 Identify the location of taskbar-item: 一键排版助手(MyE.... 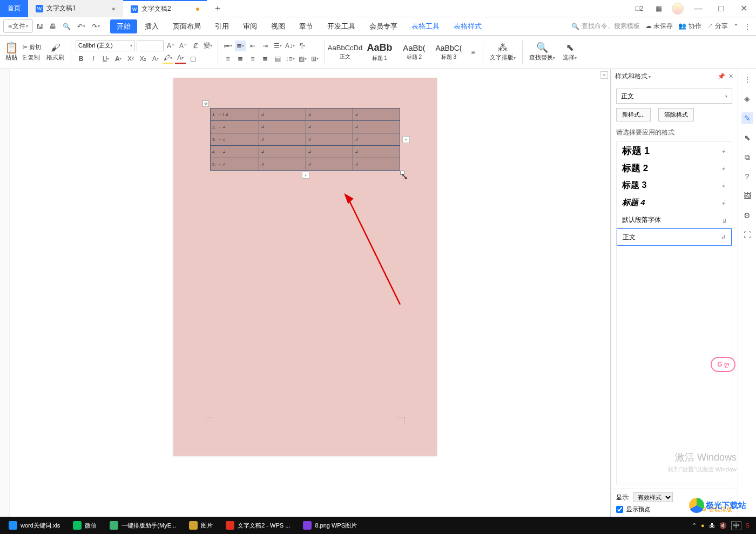
(143, 525).